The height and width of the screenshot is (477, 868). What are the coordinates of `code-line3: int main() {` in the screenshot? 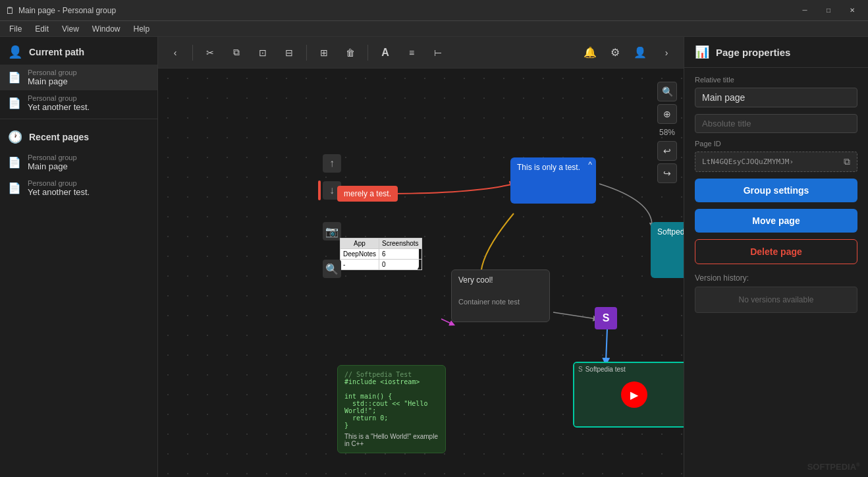 It's located at (391, 397).